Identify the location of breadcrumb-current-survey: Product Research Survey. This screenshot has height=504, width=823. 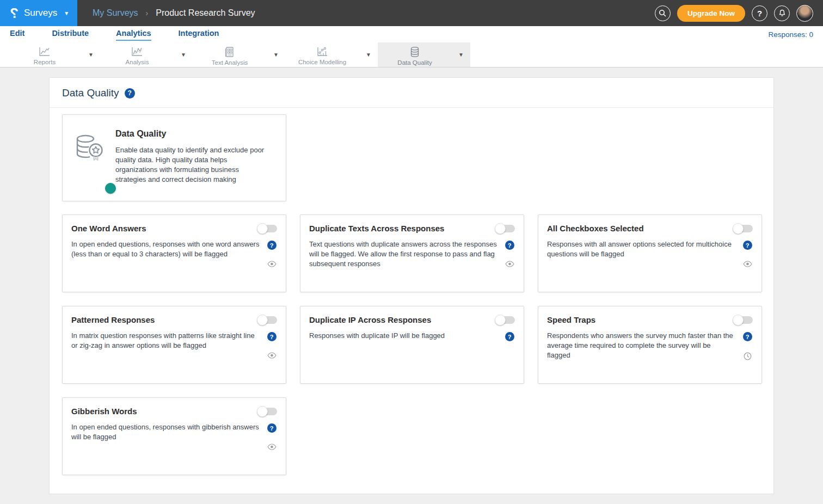
(205, 13).